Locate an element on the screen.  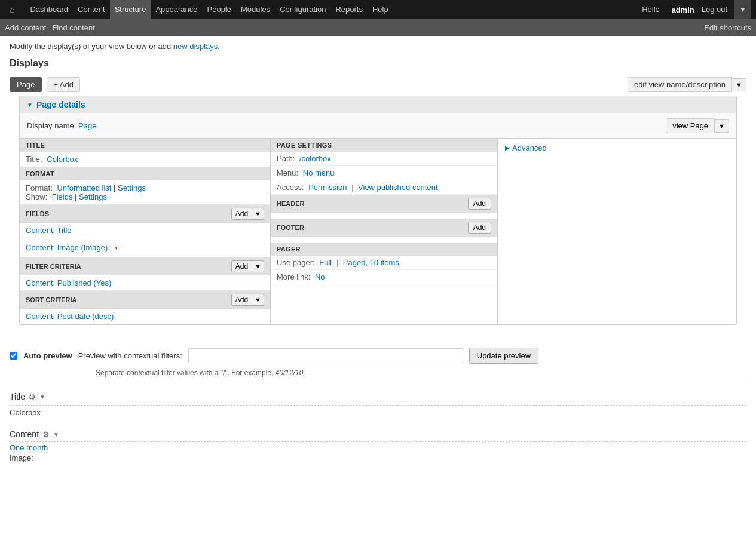
title-value: Colorbox is located at coordinates (62, 159).